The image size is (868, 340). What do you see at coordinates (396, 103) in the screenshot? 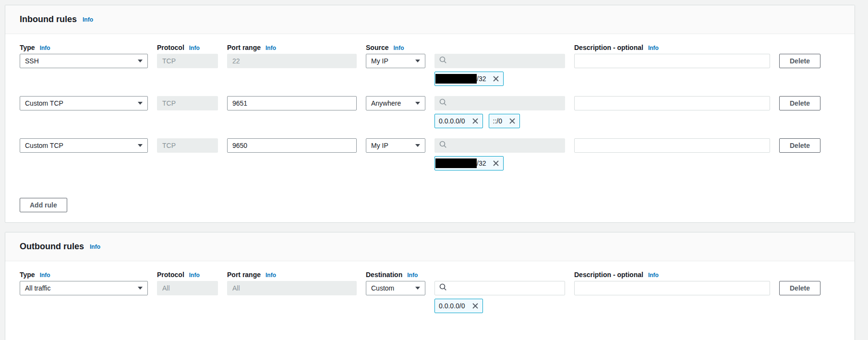
I see `source-select: Anywhere` at bounding box center [396, 103].